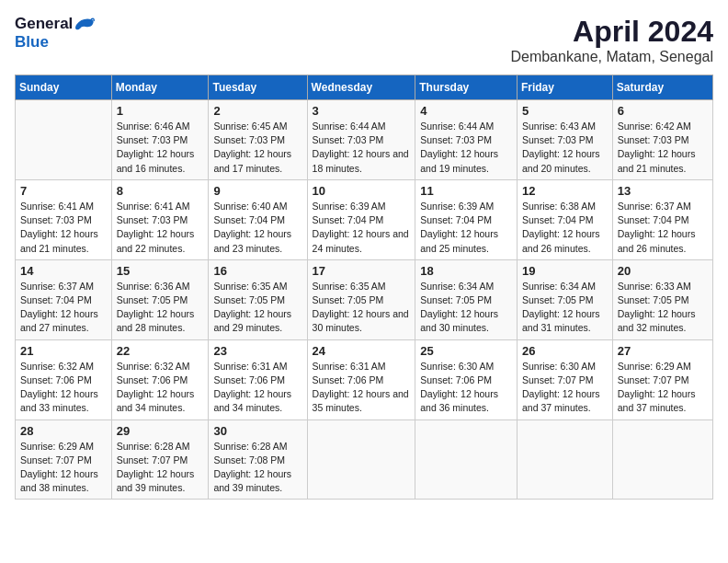 This screenshot has width=728, height=563. Describe the element at coordinates (161, 147) in the screenshot. I see `day-info: Sunrise: 6:46 AMSunset: 7:03 PMDaylight:…` at that location.